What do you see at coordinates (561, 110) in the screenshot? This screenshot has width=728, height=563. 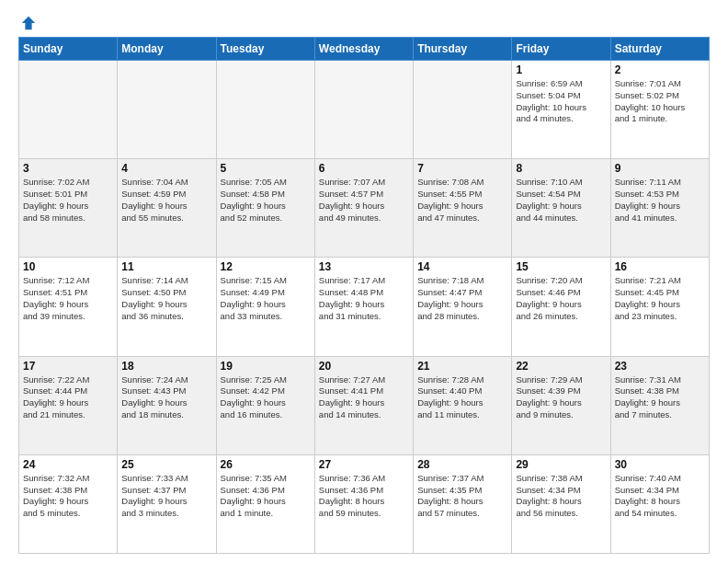 I see `calendar-cell: 1Sunrise: 6:59 AM Sunset: 5:04 PM Daylig…` at bounding box center [561, 110].